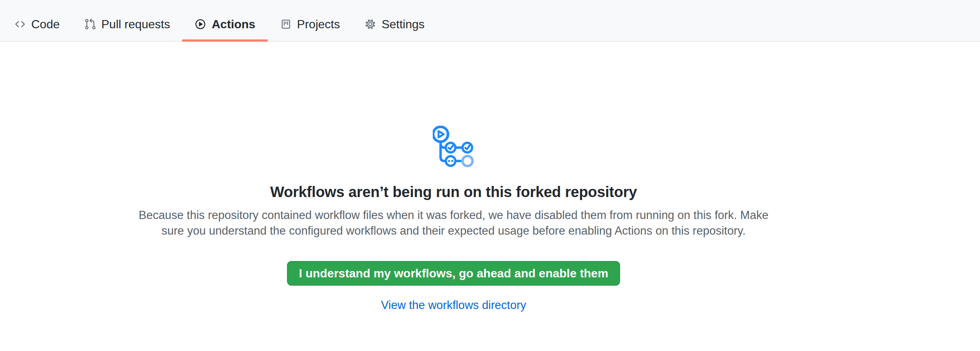 The height and width of the screenshot is (351, 980). Describe the element at coordinates (453, 223) in the screenshot. I see `blankslate-description: Because this repository contained workfl…` at that location.